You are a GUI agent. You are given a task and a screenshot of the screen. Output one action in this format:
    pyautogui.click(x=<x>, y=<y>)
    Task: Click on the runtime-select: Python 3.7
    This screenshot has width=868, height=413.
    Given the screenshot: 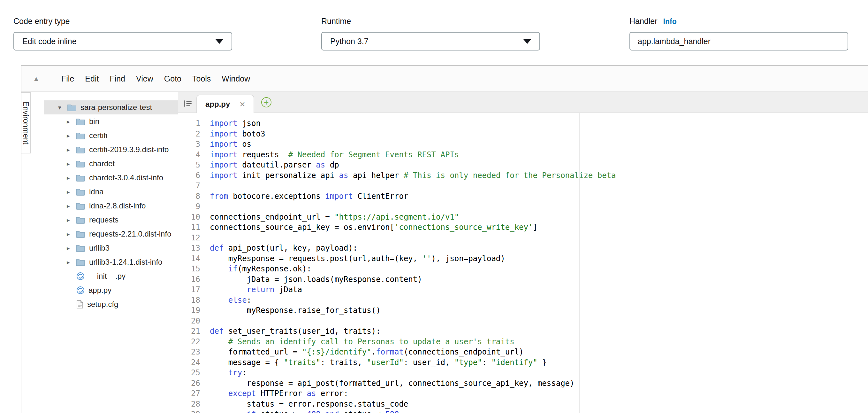 What is the action you would take?
    pyautogui.click(x=431, y=41)
    